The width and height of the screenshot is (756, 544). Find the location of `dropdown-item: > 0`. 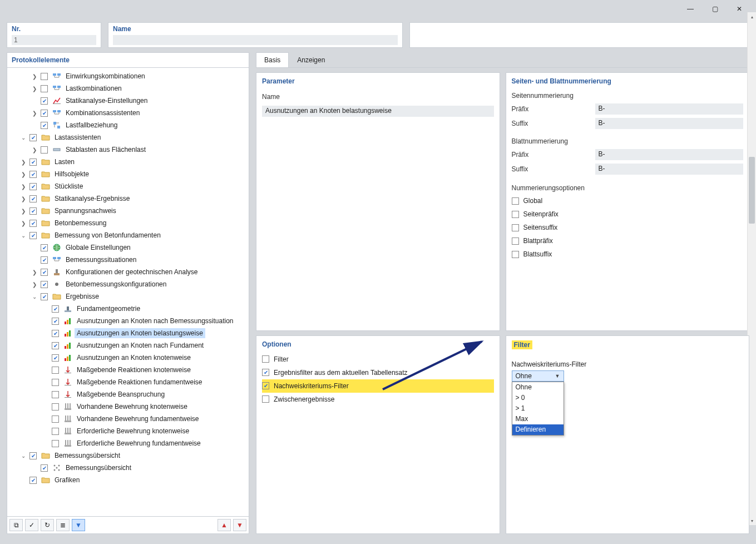

dropdown-item: > 0 is located at coordinates (538, 398).